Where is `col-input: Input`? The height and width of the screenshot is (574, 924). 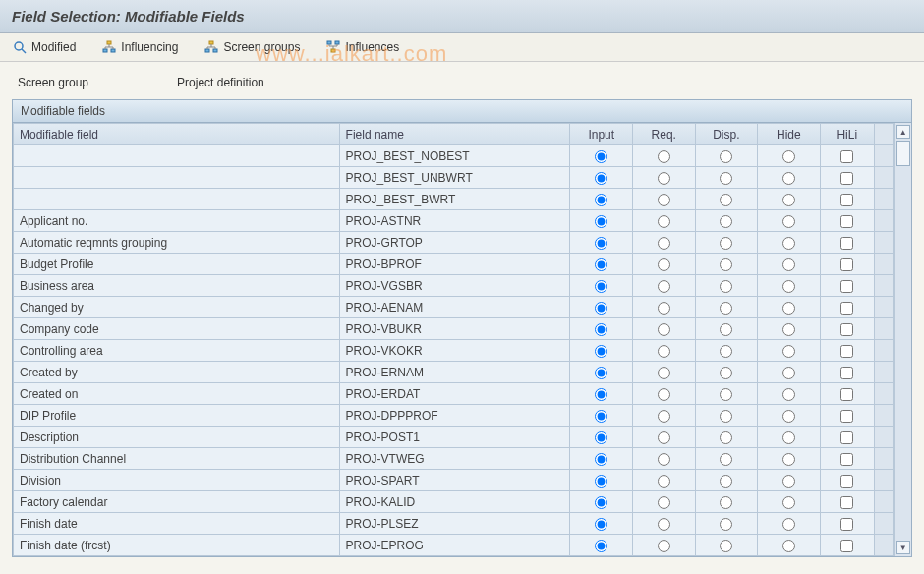
col-input: Input is located at coordinates (602, 135).